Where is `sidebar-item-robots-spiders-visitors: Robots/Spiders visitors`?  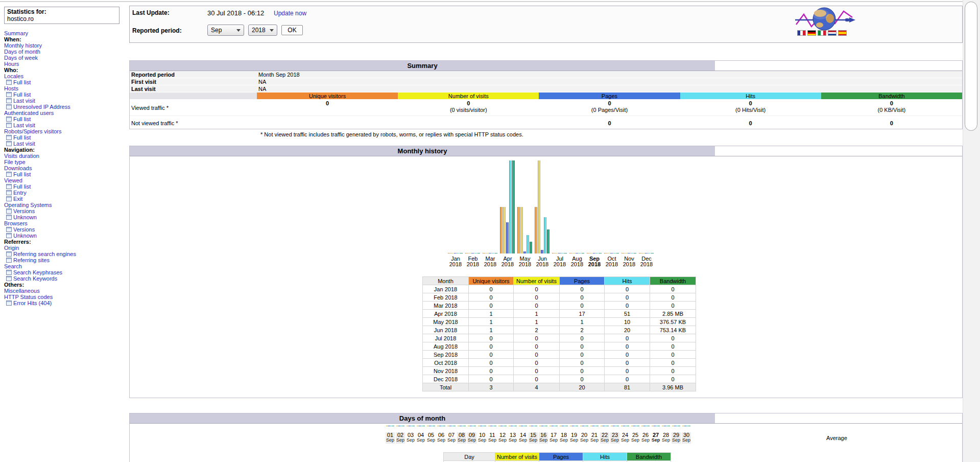 sidebar-item-robots-spiders-visitors: Robots/Spiders visitors is located at coordinates (66, 131).